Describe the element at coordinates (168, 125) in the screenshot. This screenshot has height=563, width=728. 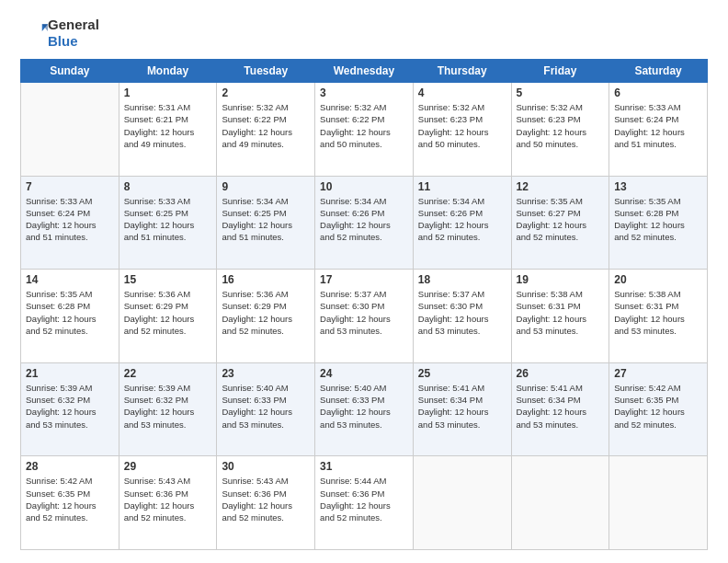
I see `day-details: Sunrise: 5:31 AM Sunset: 6:21 PM Dayligh…` at that location.